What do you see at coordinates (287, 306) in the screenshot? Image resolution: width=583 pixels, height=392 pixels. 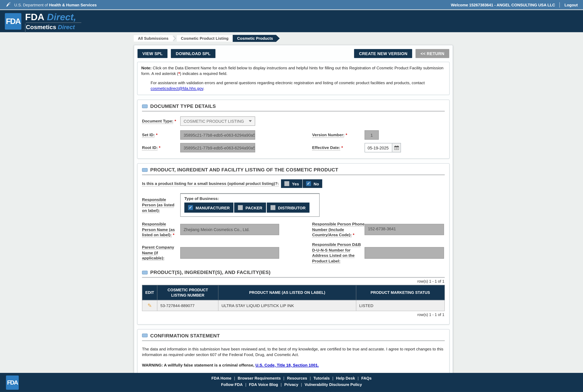 I see `cell-product-name: ULTRA STAY LIQUID LIPSTICK LIP INK` at bounding box center [287, 306].